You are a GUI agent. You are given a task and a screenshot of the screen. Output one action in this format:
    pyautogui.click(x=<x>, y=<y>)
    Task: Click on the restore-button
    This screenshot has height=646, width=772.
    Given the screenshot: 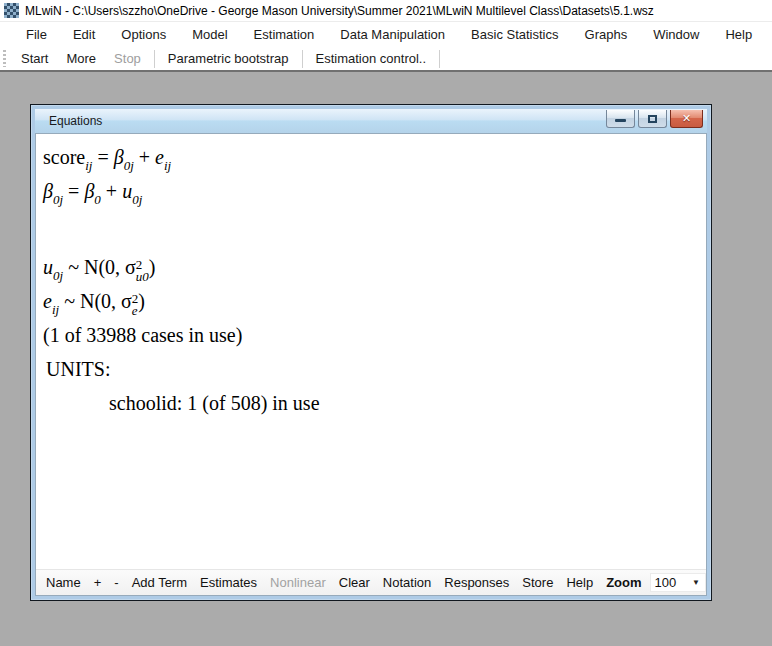 What is the action you would take?
    pyautogui.click(x=652, y=119)
    